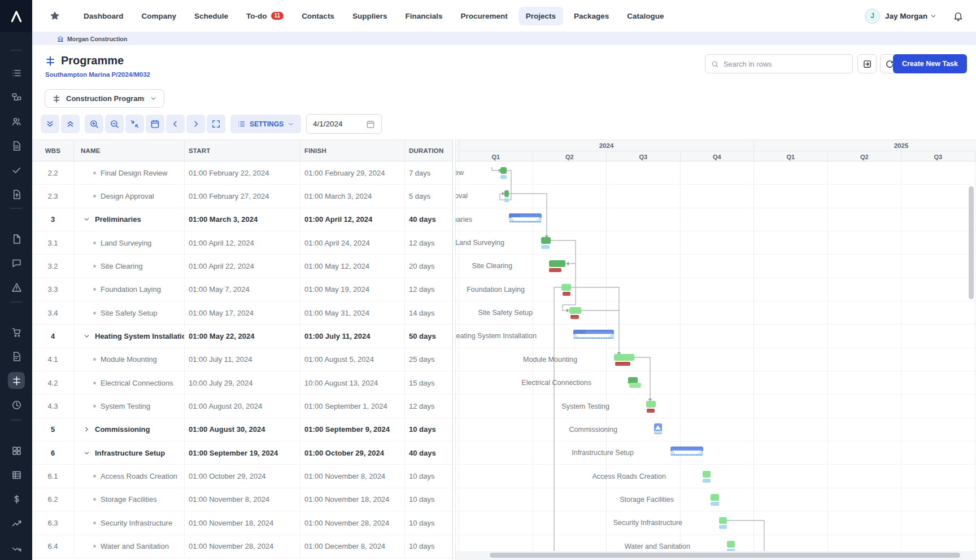 The height and width of the screenshot is (560, 976). What do you see at coordinates (352, 150) in the screenshot?
I see `column-header-finish: FINISH` at bounding box center [352, 150].